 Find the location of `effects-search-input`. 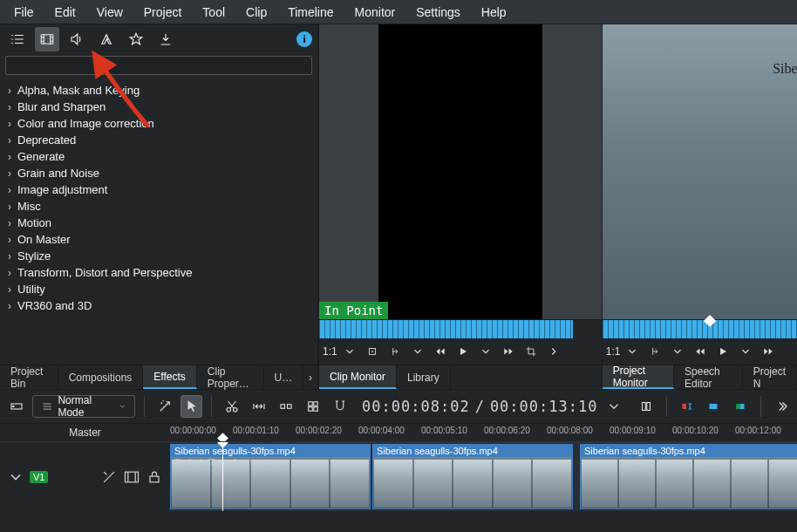

effects-search-input is located at coordinates (159, 65).